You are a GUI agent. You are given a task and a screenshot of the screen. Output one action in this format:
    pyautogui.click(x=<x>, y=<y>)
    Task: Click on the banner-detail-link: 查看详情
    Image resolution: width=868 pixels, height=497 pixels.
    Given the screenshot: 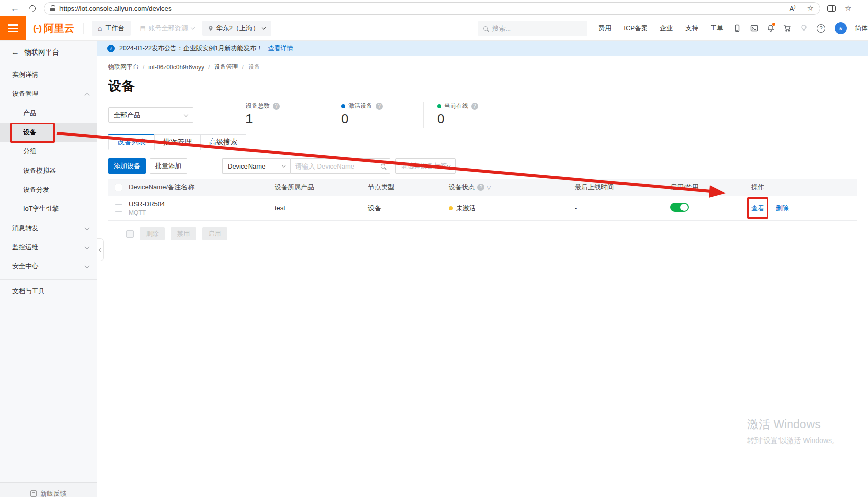 What is the action you would take?
    pyautogui.click(x=280, y=48)
    